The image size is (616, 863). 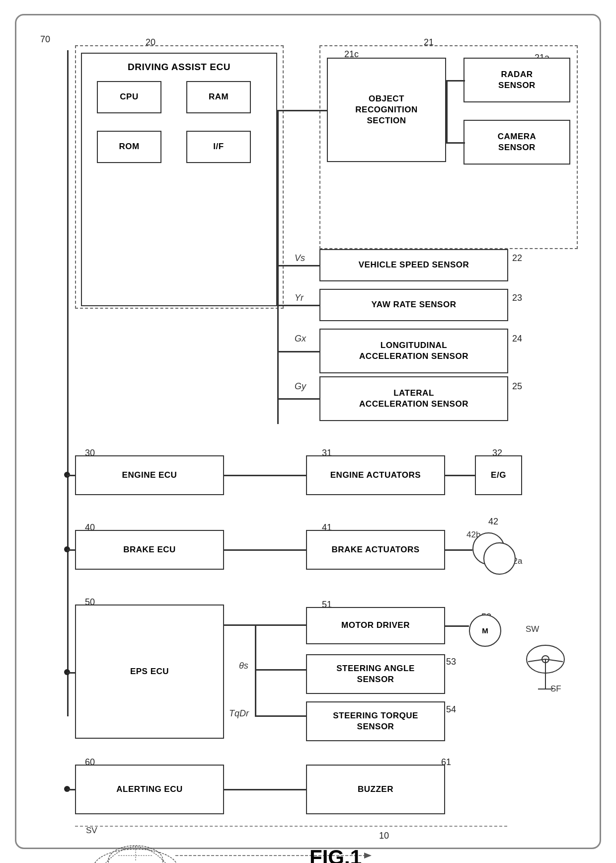 What do you see at coordinates (179, 179) in the screenshot?
I see `driving-assist-ecu-box: DRIVING ASSIST ECU CPU RAM ROM I/F` at bounding box center [179, 179].